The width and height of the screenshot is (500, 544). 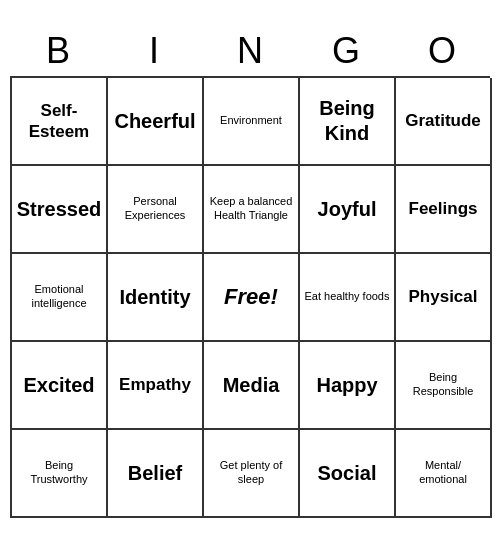 I want to click on cell-text-17: Media, so click(x=252, y=386).